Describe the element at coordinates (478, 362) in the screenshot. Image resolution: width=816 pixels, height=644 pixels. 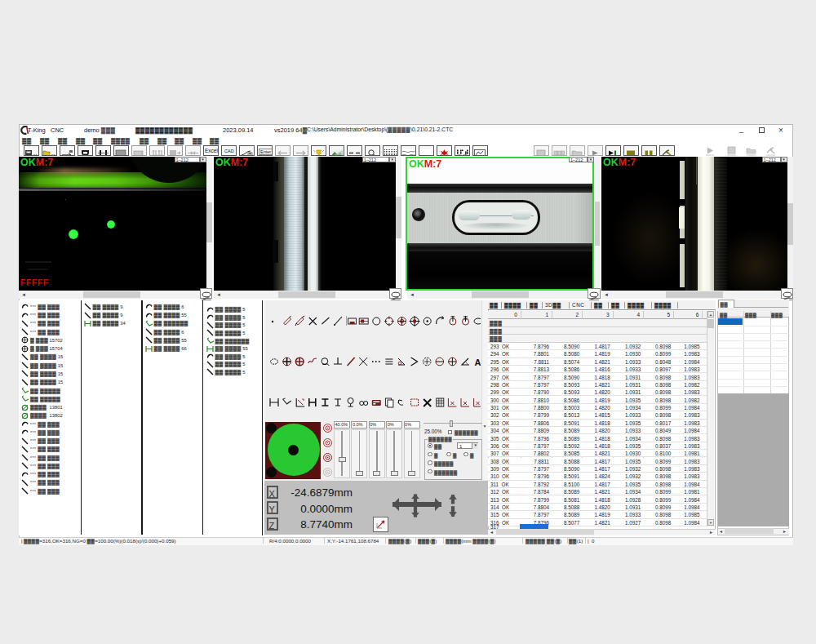
I see `svg-text: A` at that location.